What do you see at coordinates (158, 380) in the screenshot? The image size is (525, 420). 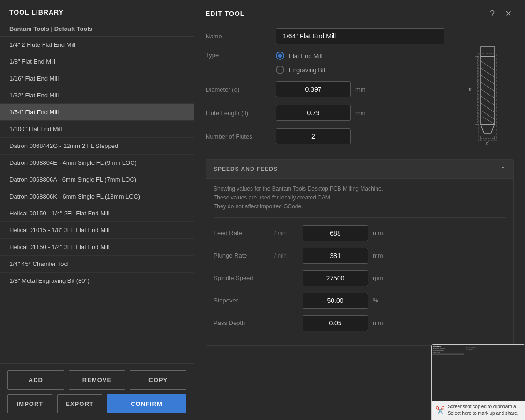 I see `copy-button: COPY` at bounding box center [158, 380].